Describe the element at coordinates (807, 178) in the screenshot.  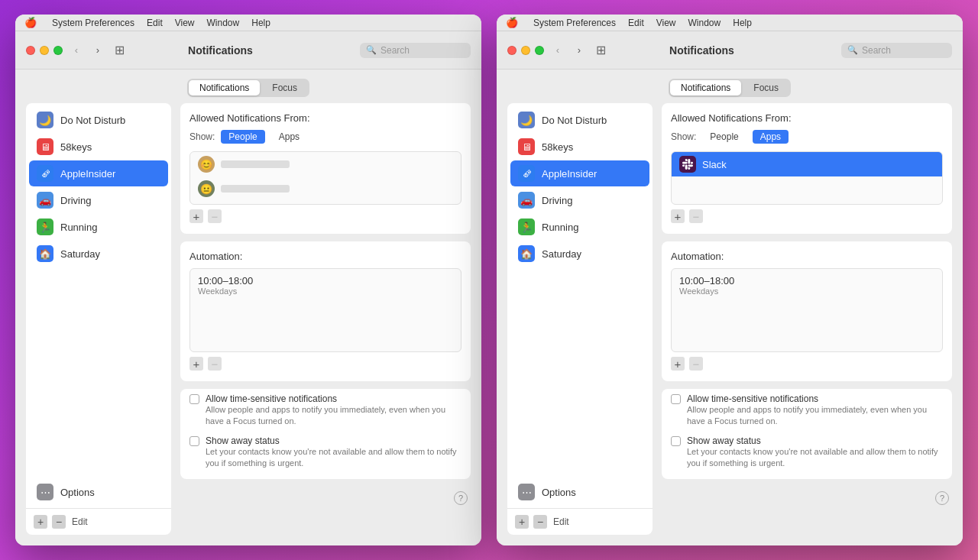
I see `allowed-list-2: Slack` at that location.